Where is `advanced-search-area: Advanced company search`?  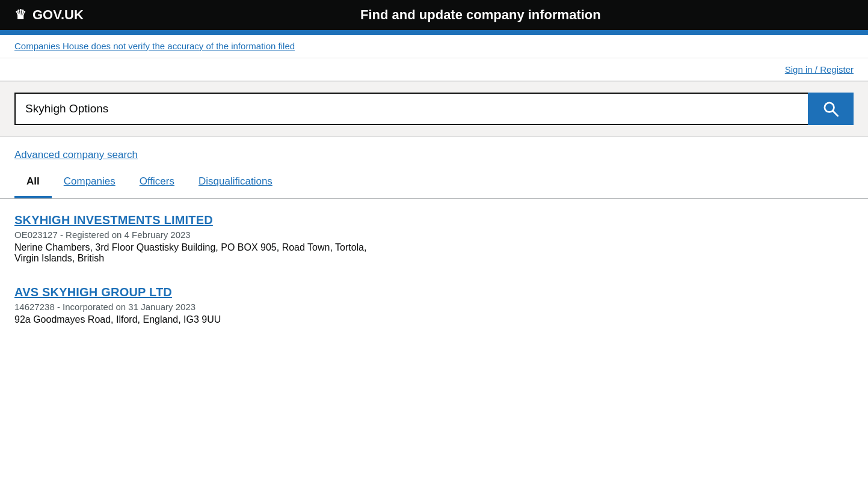 advanced-search-area: Advanced company search is located at coordinates (434, 152).